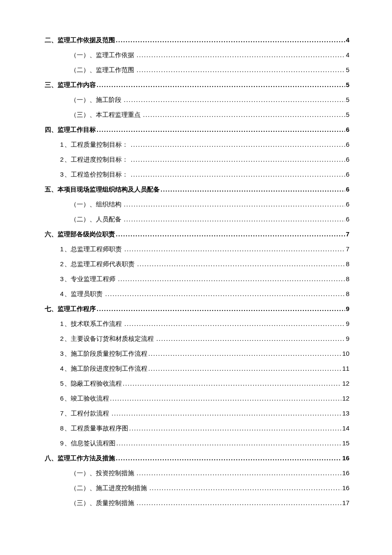 The height and width of the screenshot is (555, 392). I want to click on toc-entry-title: 3、专业监理工程师, so click(89, 279).